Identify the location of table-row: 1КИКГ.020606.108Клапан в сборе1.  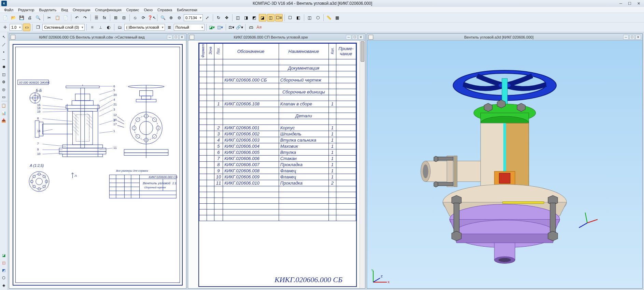
(278, 104).